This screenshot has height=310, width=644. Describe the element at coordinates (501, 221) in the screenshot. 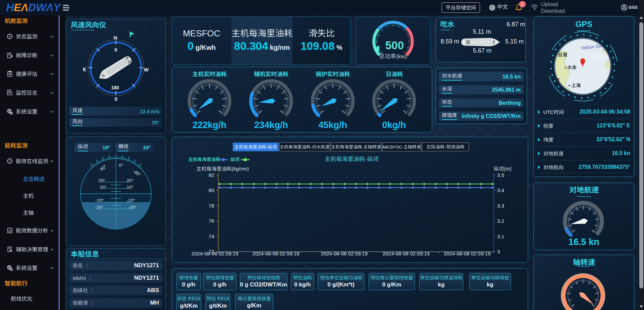

I see `svg-text: 3.2` at that location.